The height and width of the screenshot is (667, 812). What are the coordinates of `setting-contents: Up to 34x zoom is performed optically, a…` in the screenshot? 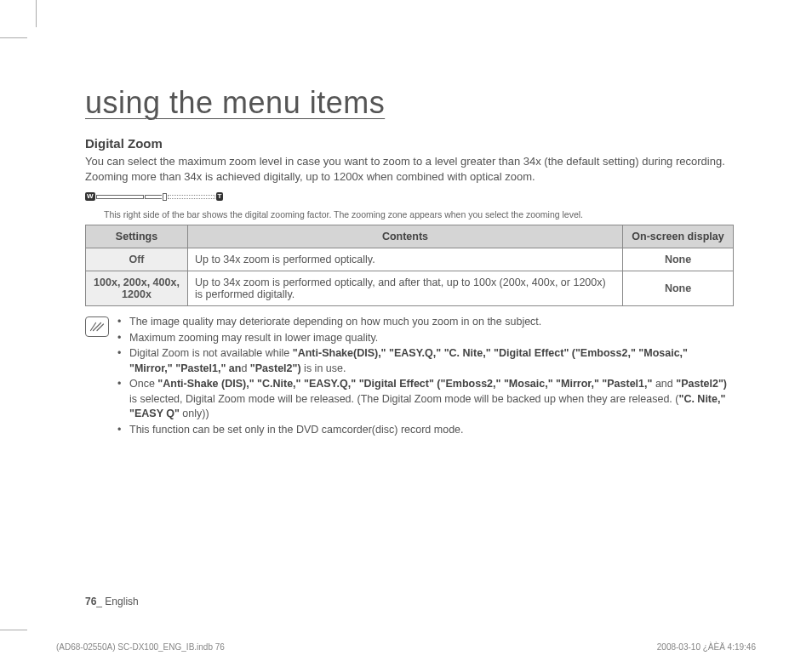 It's located at (405, 289).